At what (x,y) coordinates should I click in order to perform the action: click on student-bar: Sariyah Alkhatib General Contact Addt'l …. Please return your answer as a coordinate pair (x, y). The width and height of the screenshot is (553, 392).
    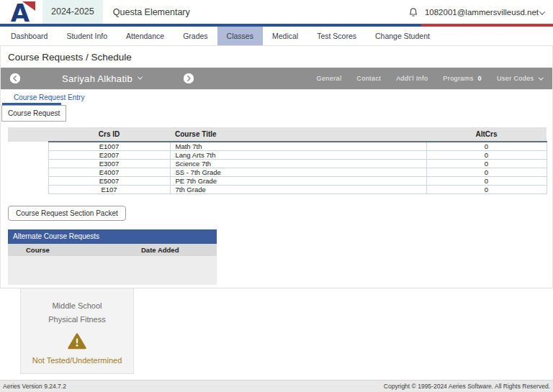
    Looking at the image, I should click on (276, 78).